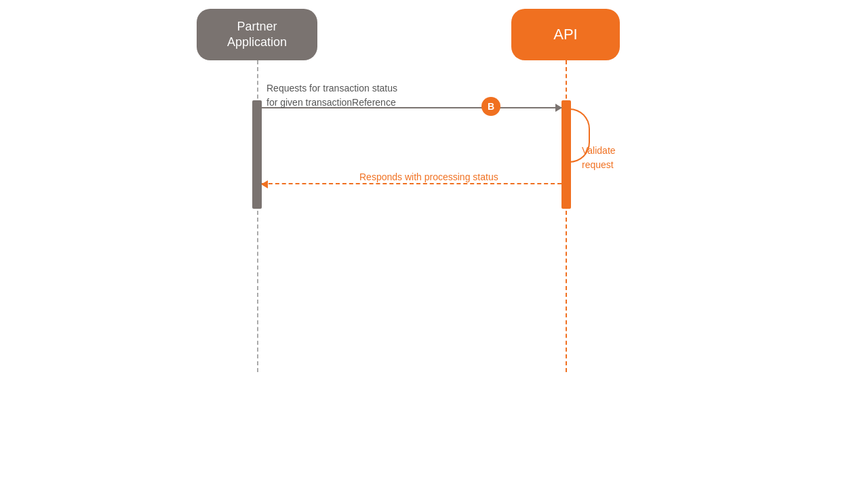 The width and height of the screenshot is (868, 488). I want to click on api-box: API, so click(566, 35).